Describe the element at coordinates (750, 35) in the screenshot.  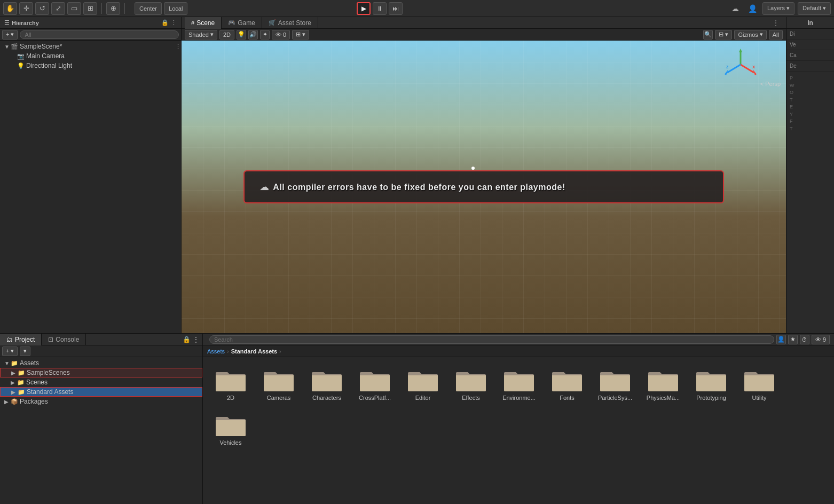
I see `gizmos-btn: Gizmos ▾` at that location.